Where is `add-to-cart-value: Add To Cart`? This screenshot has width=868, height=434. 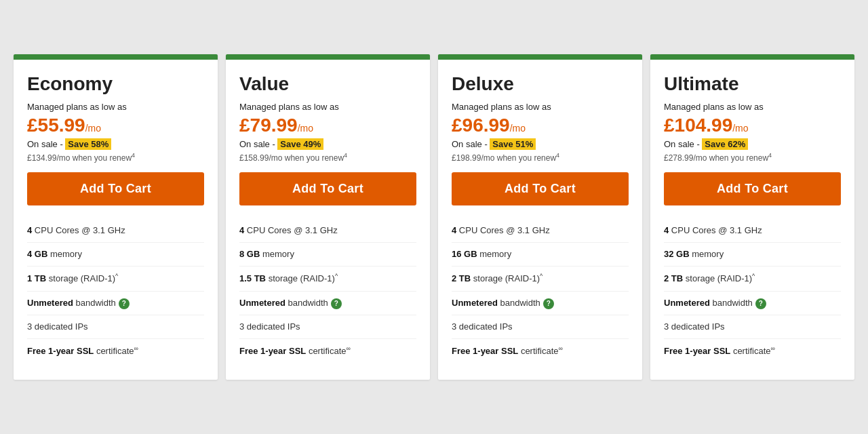 add-to-cart-value: Add To Cart is located at coordinates (328, 189).